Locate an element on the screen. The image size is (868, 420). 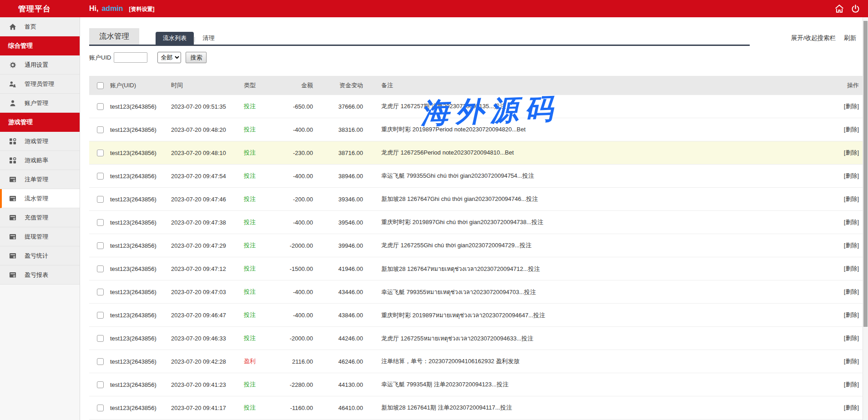
page-scrollbar is located at coordinates (865, 219).